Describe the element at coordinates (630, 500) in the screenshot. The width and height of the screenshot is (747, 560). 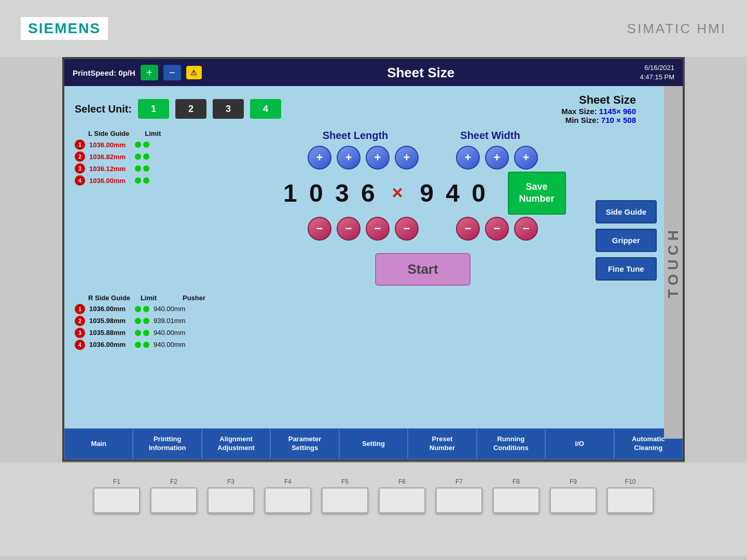
I see `fn-button-f10` at that location.